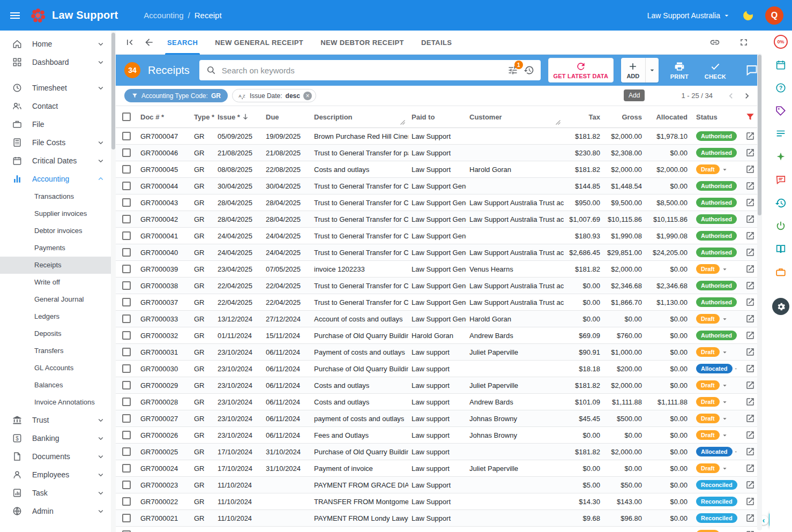 This screenshot has height=532, width=792. Describe the element at coordinates (781, 226) in the screenshot. I see `power-icon` at that location.